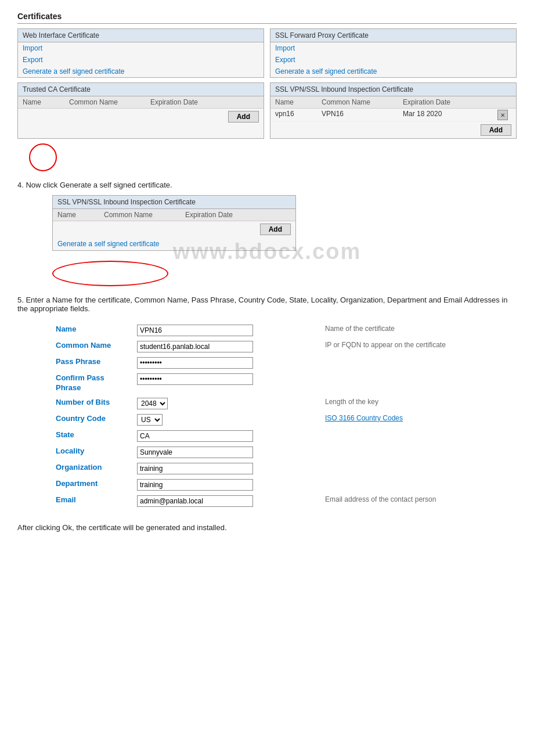 The image size is (534, 756). Describe the element at coordinates (195, 501) in the screenshot. I see `form-input-email` at that location.